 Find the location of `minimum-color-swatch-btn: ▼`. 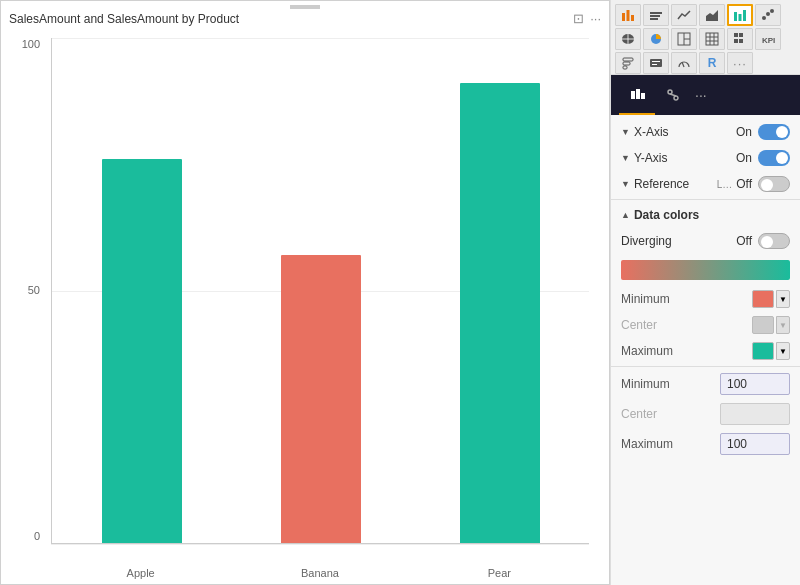

minimum-color-swatch-btn: ▼ is located at coordinates (771, 299).